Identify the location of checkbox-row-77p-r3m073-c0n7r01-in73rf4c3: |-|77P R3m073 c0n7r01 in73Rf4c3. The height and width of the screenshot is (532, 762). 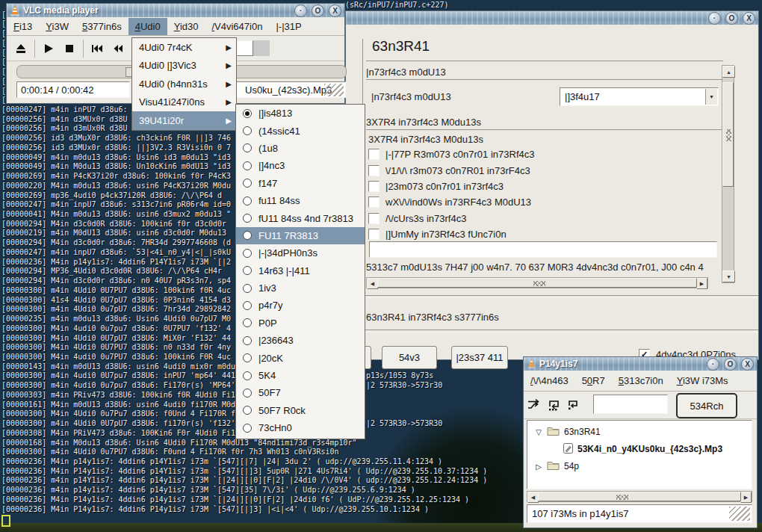
(540, 154).